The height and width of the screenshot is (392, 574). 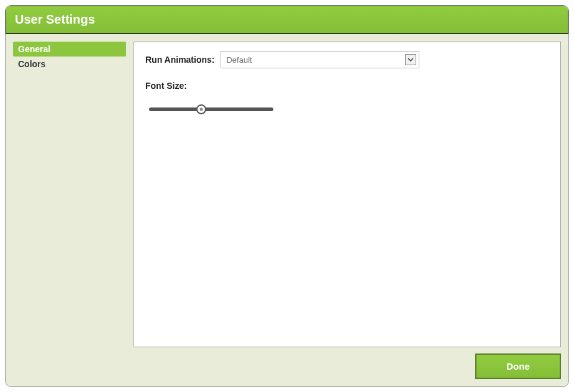 What do you see at coordinates (70, 64) in the screenshot?
I see `sidebar-item-colors: Colors` at bounding box center [70, 64].